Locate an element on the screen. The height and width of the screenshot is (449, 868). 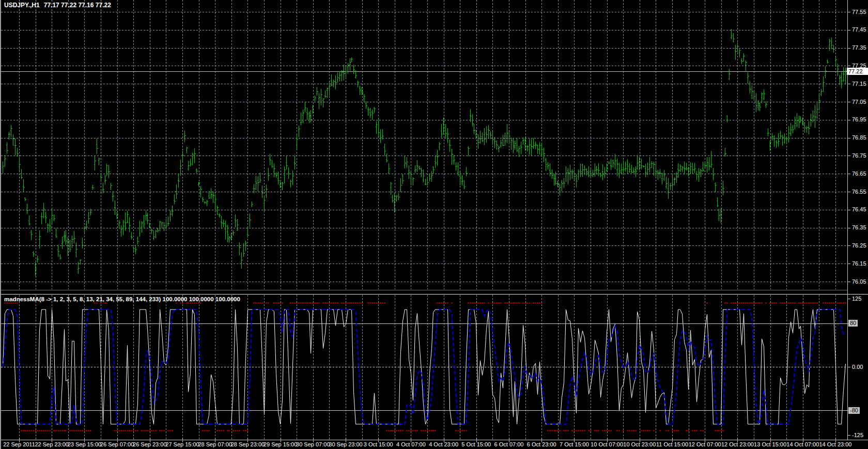
time-axis-label: 3 Oct 15:00 is located at coordinates (378, 444).